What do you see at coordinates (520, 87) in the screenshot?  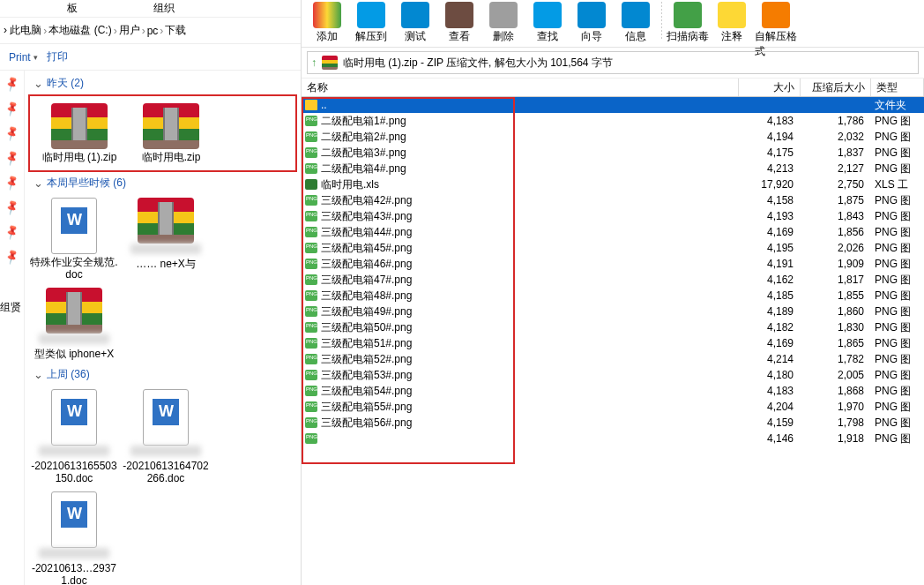 I see `col-name: 名称` at bounding box center [520, 87].